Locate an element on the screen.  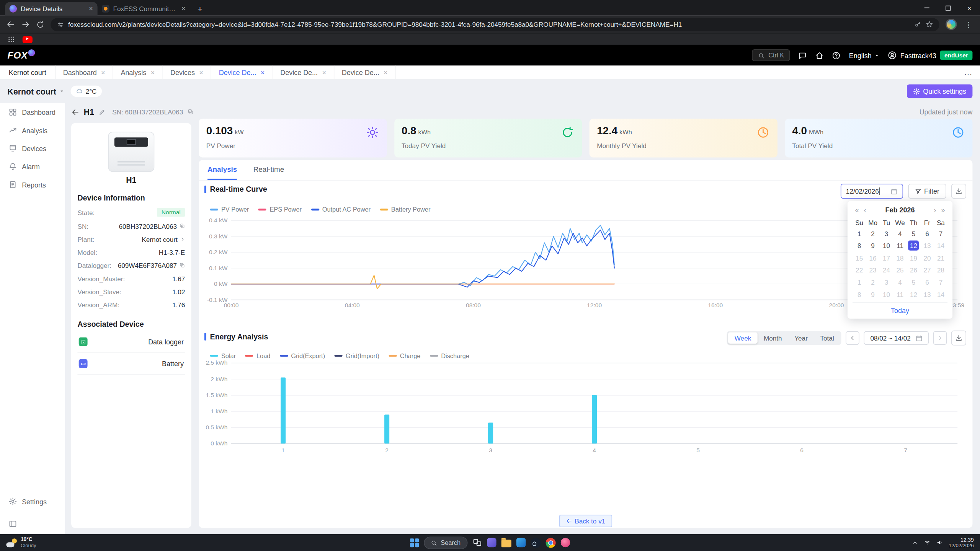
browser-reload-button is located at coordinates (41, 24).